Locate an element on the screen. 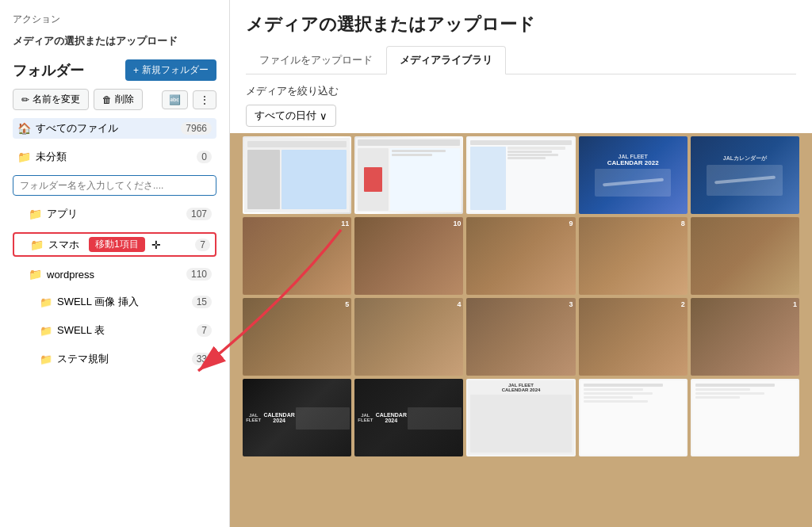 Image resolution: width=812 pixels, height=527 pixels. tabs-row: ファイルをアップロード メディアライブラリ is located at coordinates (521, 60).